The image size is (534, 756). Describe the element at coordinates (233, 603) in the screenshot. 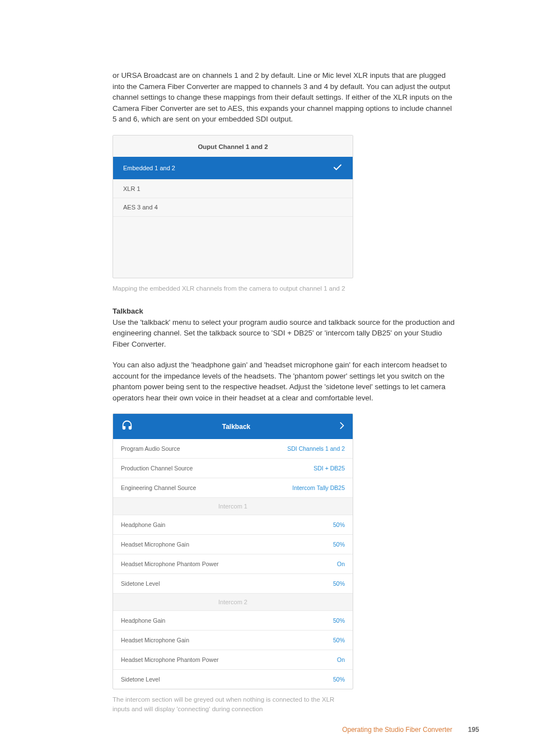

I see `intercom-2-subheader: Intercom 2` at that location.